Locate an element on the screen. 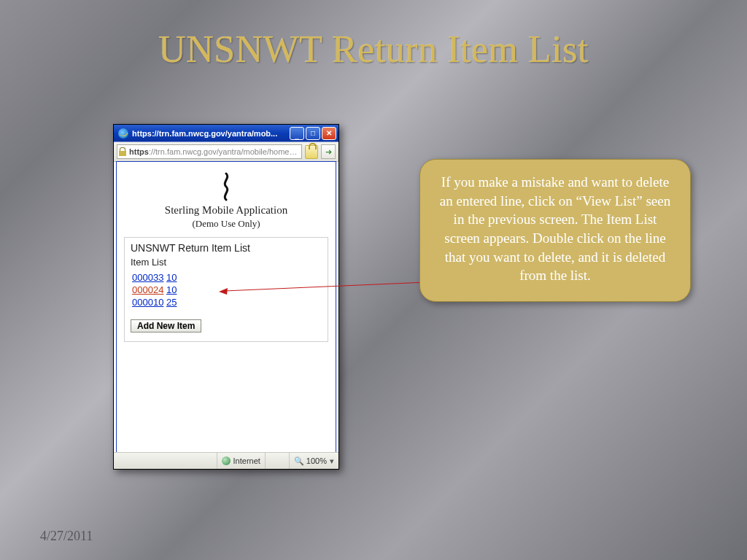 Image resolution: width=747 pixels, height=560 pixels. item-code-link: 000024 is located at coordinates (147, 290).